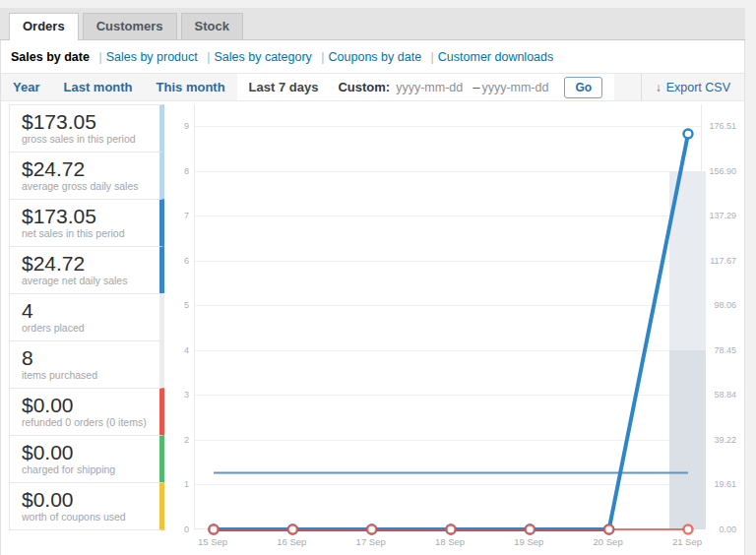  What do you see at coordinates (693, 88) in the screenshot?
I see `export-csv-link: ↓Export CSV` at bounding box center [693, 88].